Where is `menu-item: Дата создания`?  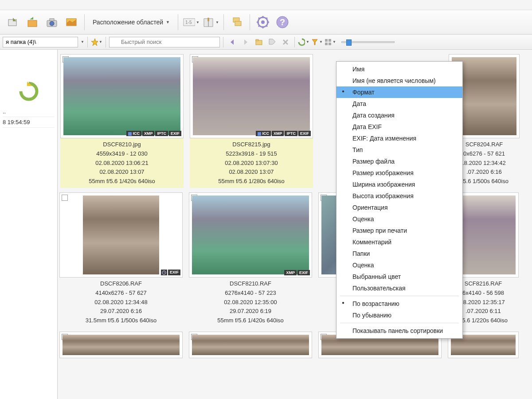
menu-item: Дата создания is located at coordinates (399, 115).